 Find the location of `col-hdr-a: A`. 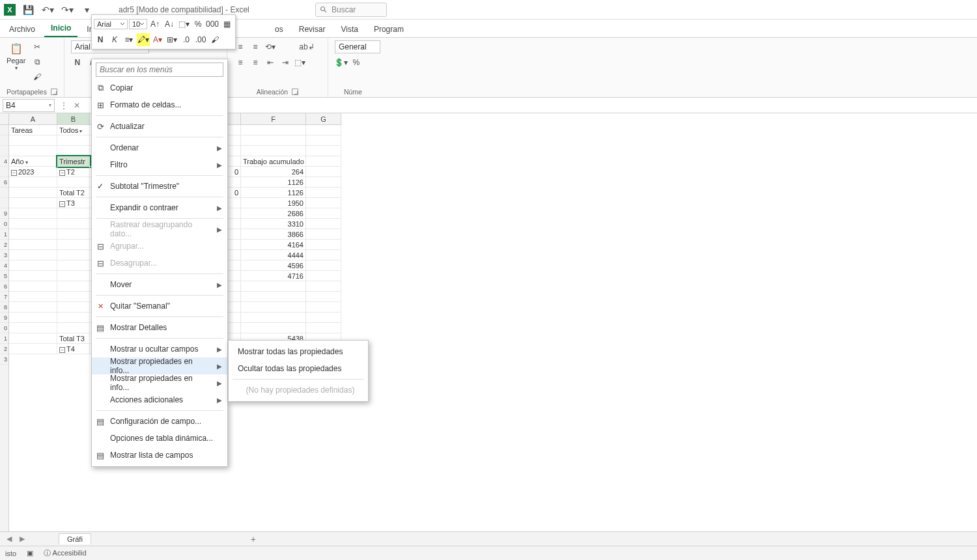

col-hdr-a: A is located at coordinates (33, 119).